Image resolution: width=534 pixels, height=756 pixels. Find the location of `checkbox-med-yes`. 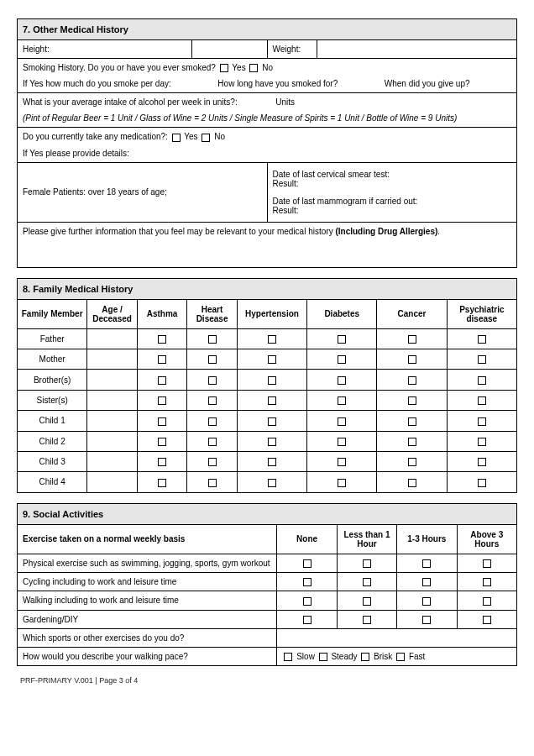

checkbox-med-yes is located at coordinates (176, 138).